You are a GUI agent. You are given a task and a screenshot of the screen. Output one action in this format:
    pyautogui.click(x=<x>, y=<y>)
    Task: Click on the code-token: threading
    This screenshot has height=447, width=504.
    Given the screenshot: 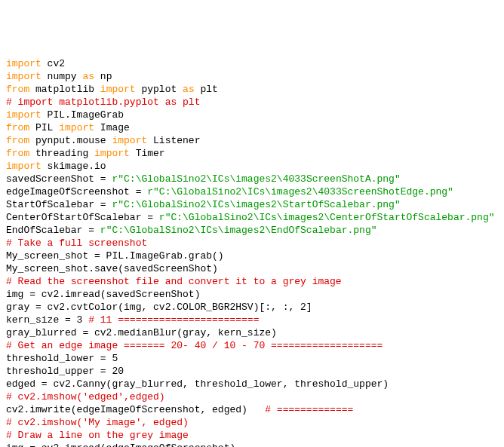 What is the action you would take?
    pyautogui.click(x=62, y=154)
    